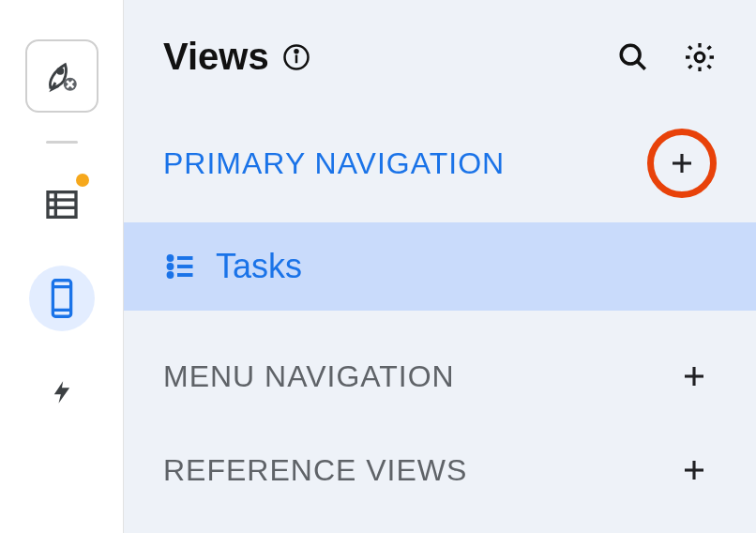 The image size is (756, 533). What do you see at coordinates (259, 266) in the screenshot?
I see `tasks-view-label: Tasks` at bounding box center [259, 266].